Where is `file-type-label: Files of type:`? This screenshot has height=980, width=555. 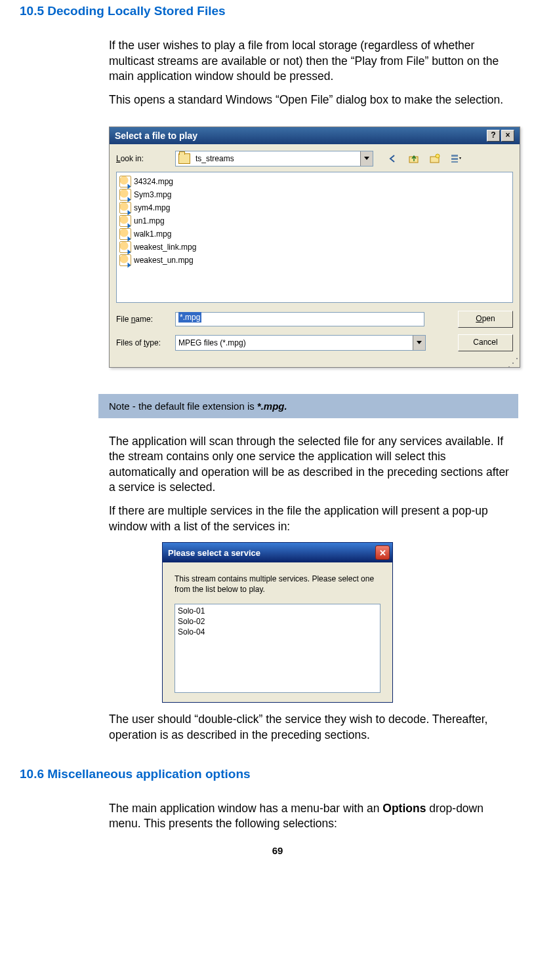 file-type-label: Files of type: is located at coordinates (143, 343).